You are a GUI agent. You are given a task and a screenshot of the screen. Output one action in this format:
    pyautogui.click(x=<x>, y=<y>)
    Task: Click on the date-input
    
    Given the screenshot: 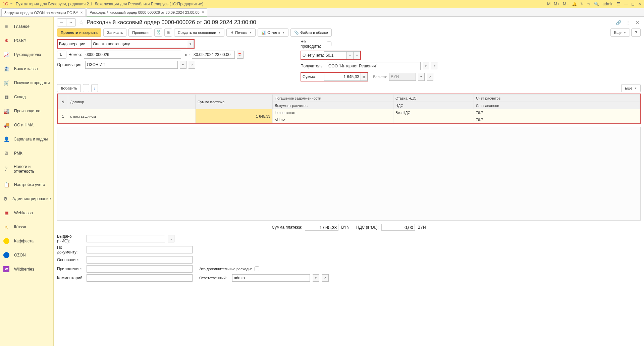 What is the action you would take?
    pyautogui.click(x=213, y=55)
    